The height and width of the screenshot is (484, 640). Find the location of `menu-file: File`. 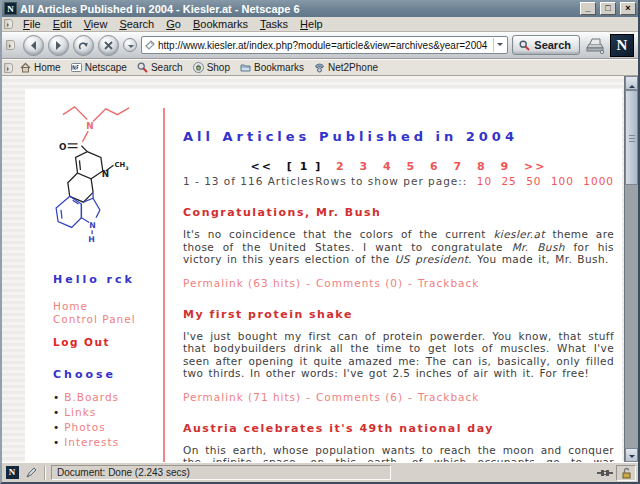

menu-file: File is located at coordinates (32, 24).